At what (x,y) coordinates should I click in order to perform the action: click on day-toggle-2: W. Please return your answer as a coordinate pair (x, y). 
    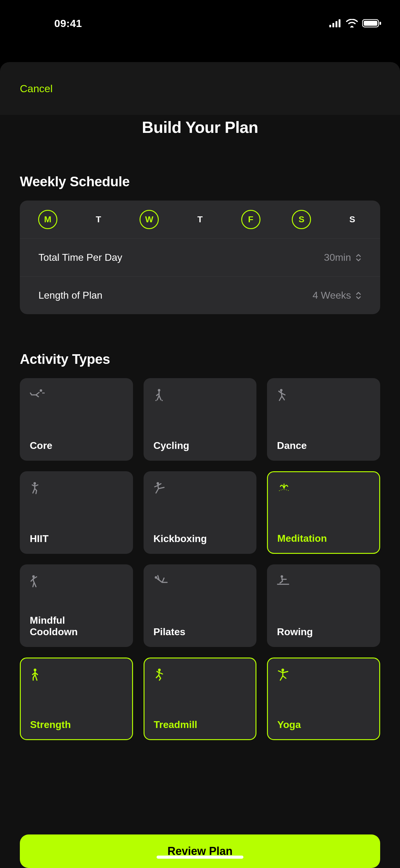
    Looking at the image, I should click on (149, 220).